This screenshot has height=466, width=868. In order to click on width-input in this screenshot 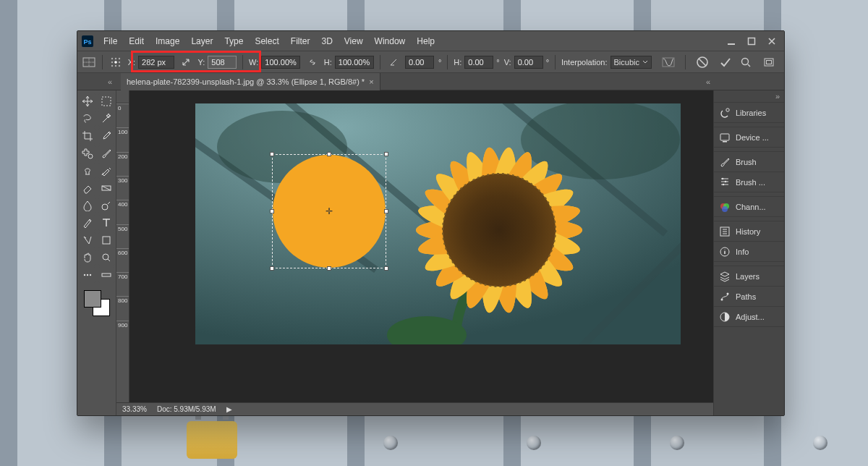, I will do `click(281, 62)`.